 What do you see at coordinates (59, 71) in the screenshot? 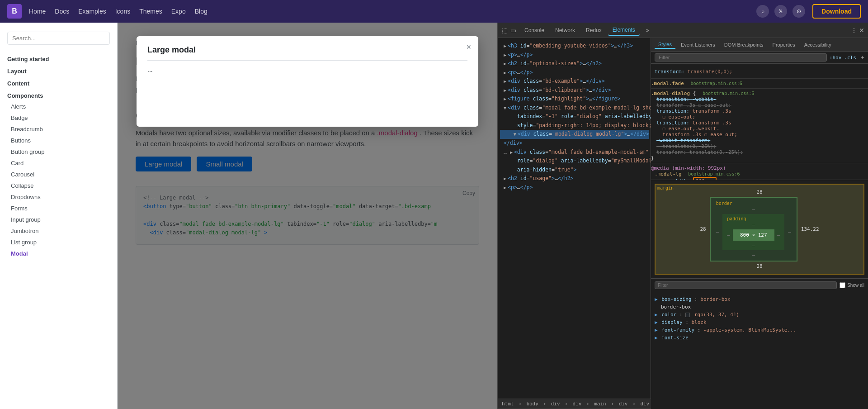
I see `sidebar-group-layout: Layout` at bounding box center [59, 71].